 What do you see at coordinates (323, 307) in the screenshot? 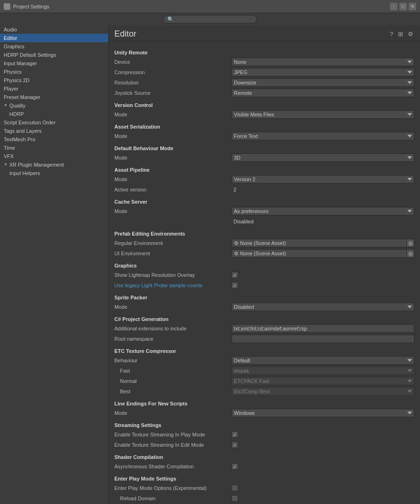
I see `sp-mode-dropdown: Disabled Enabled for Builds Always Enabl…` at bounding box center [323, 307].